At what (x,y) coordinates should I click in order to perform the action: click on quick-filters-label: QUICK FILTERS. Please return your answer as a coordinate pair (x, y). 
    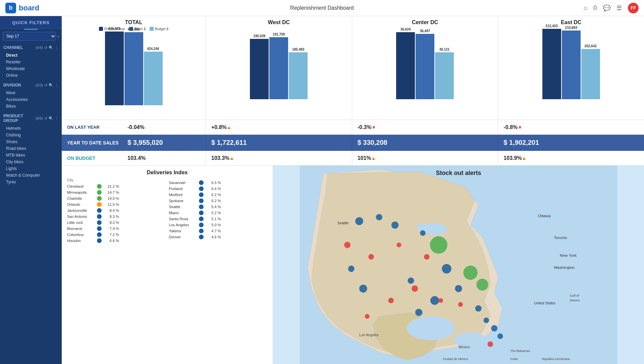
    Looking at the image, I should click on (31, 22).